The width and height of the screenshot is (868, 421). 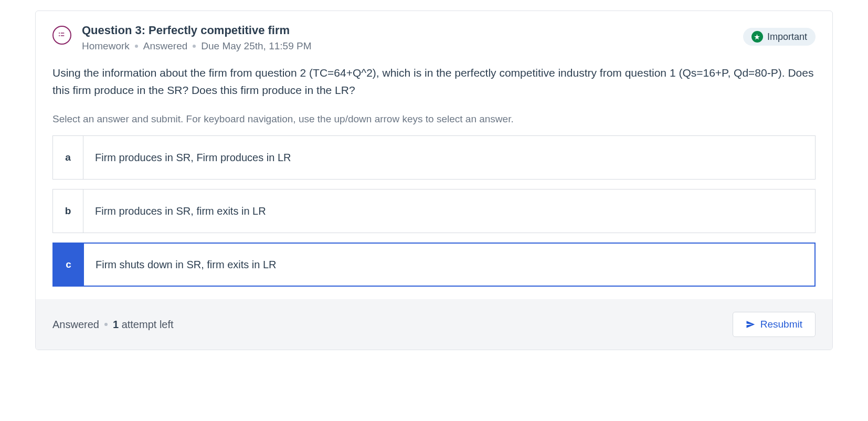 What do you see at coordinates (68, 211) in the screenshot?
I see `option-key: b` at bounding box center [68, 211].